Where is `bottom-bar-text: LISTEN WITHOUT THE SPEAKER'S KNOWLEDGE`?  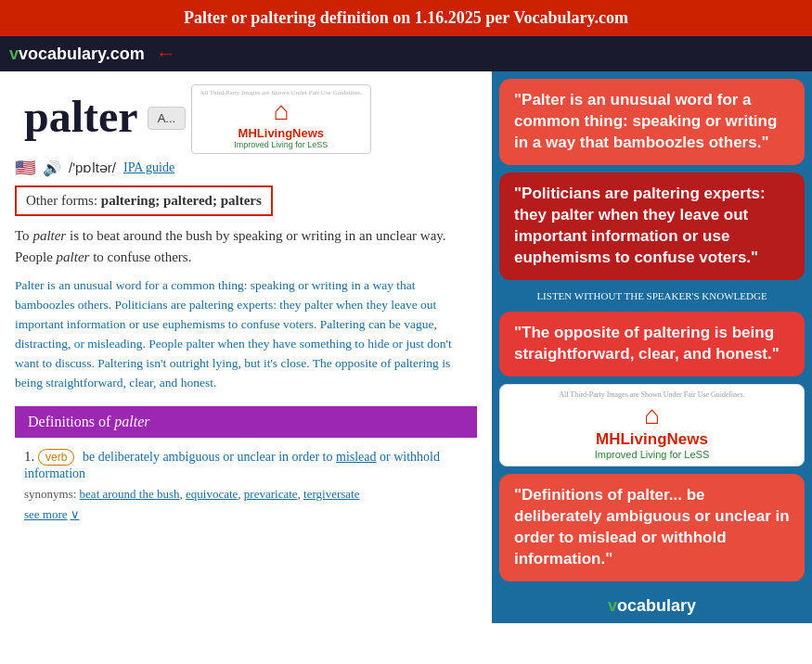
bottom-bar-text: LISTEN WITHOUT THE SPEAKER'S KNOWLEDGE is located at coordinates (651, 296).